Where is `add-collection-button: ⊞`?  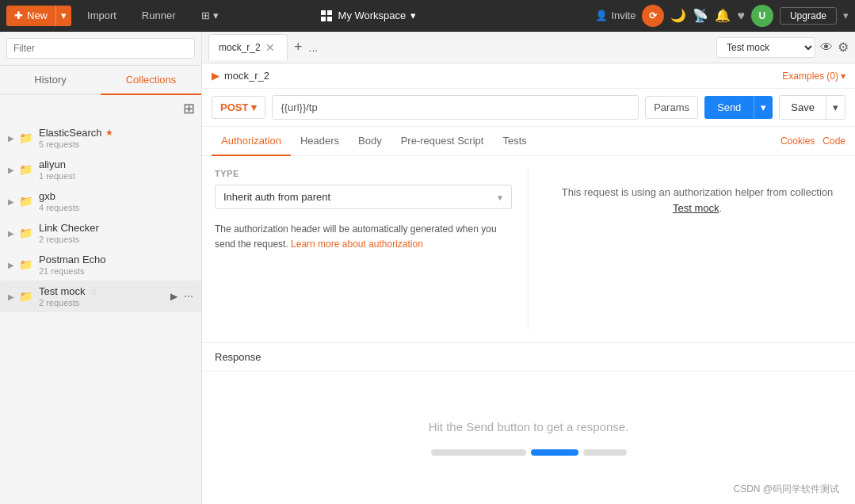
add-collection-button: ⊞ is located at coordinates (189, 109).